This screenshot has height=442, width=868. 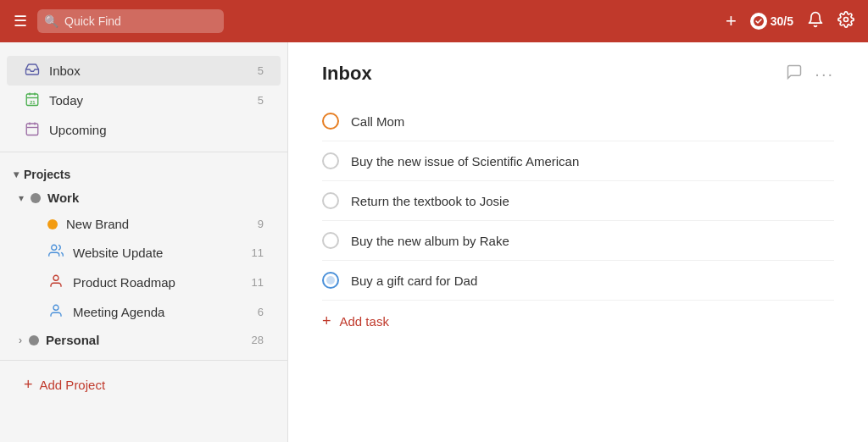 I want to click on product-roadmap-label: Product Roadmap, so click(x=158, y=283).